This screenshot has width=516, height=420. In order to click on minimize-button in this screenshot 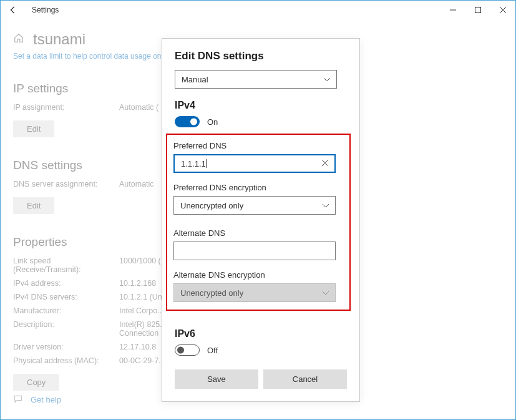, I will do `click(453, 10)`.